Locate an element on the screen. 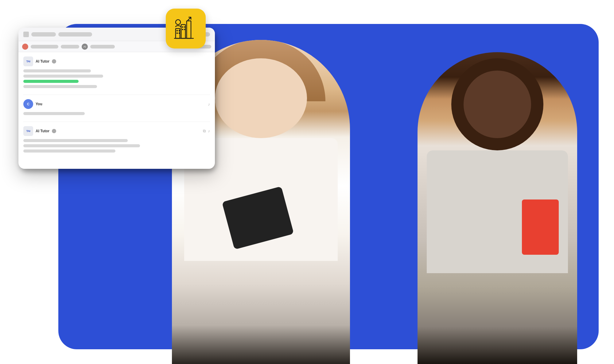 The width and height of the screenshot is (614, 364). speaker-icon-you: ♪ is located at coordinates (209, 104).